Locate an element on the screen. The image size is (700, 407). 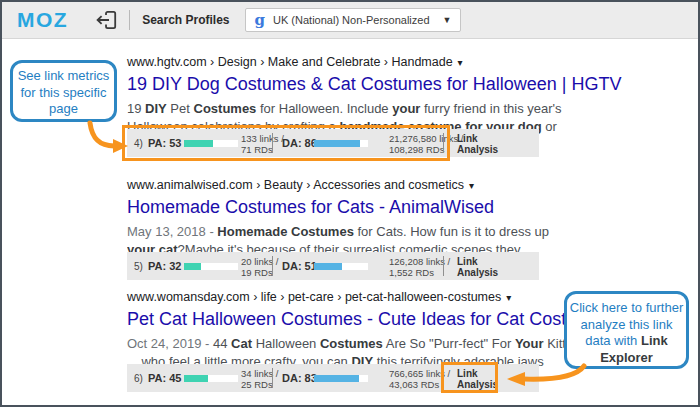
arrow-to-metrics is located at coordinates (102, 134).